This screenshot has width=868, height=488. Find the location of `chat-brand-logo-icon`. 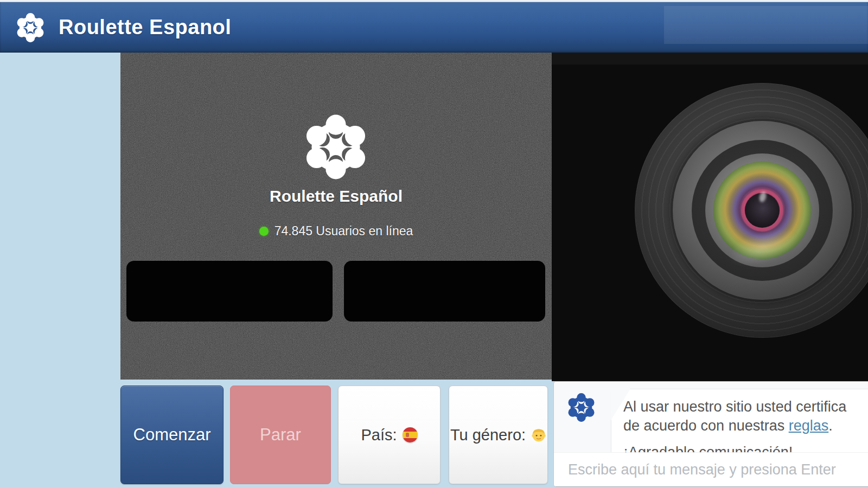

chat-brand-logo-icon is located at coordinates (582, 408).